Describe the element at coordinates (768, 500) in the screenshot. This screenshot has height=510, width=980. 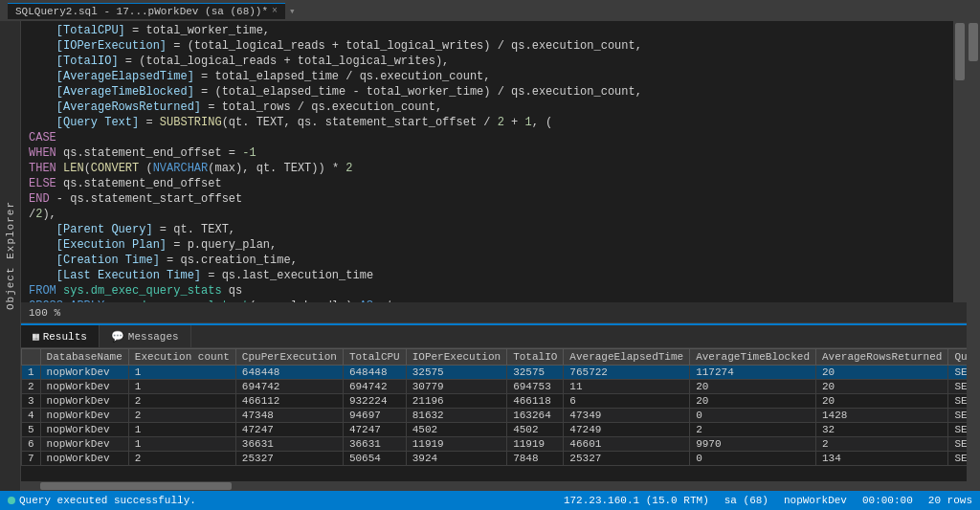
I see `status-right-info: 172.23.160.1 (15.0 RTM) sa (68) nopWorkD…` at that location.